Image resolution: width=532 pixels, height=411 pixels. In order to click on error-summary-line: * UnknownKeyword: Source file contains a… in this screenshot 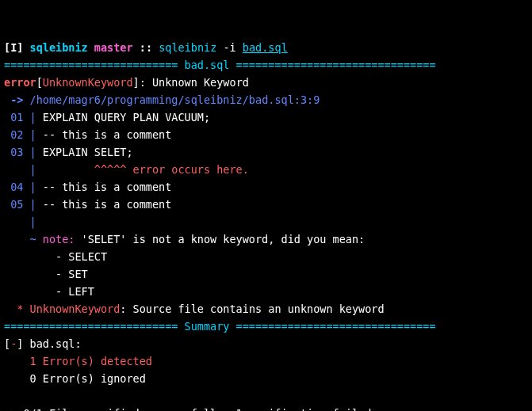, I will do `click(194, 309)`.